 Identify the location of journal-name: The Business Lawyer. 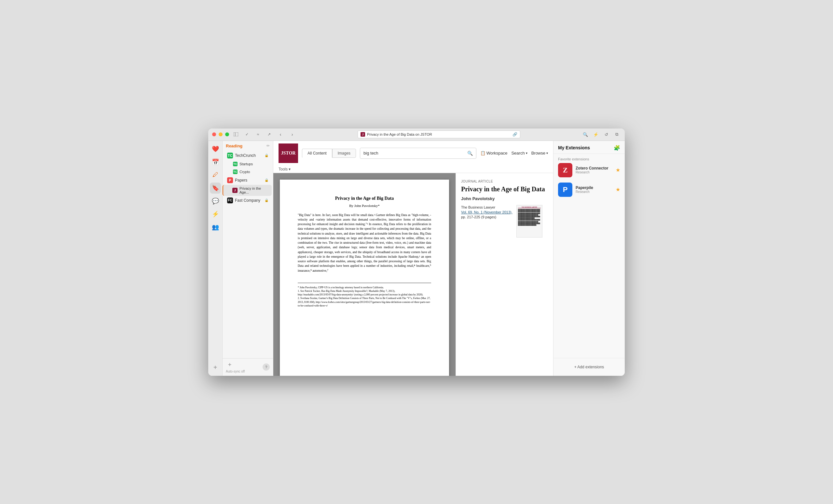
(487, 208).